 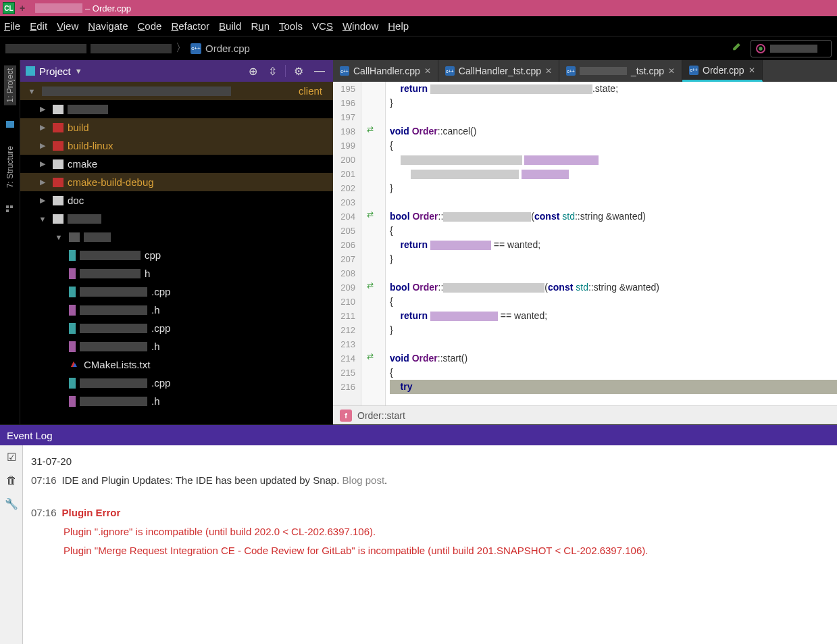 What do you see at coordinates (399, 26) in the screenshot?
I see `menu-help: Help` at bounding box center [399, 26].